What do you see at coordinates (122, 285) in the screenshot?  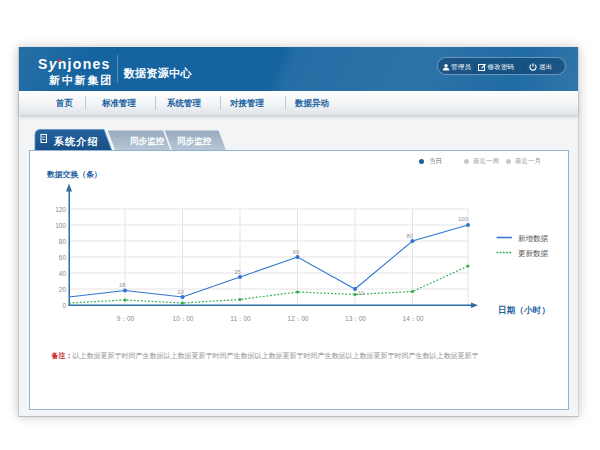 I see `svg-text: 18` at bounding box center [122, 285].